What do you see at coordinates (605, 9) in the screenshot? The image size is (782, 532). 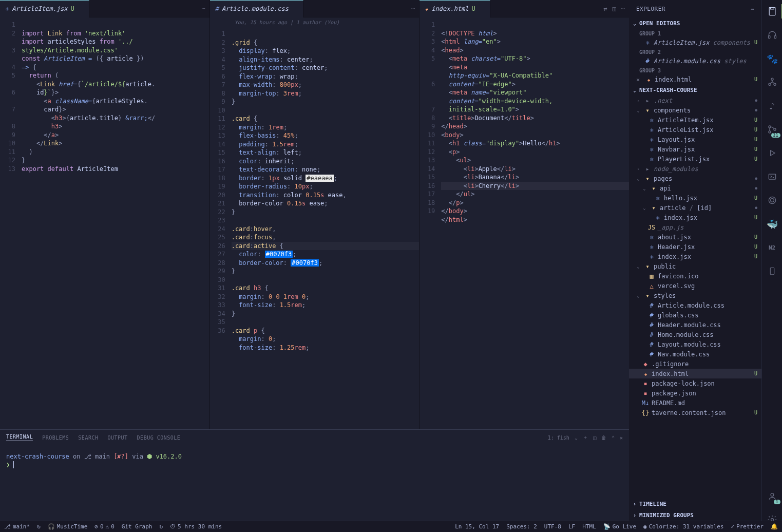 I see `compare-icon: ⇄` at bounding box center [605, 9].